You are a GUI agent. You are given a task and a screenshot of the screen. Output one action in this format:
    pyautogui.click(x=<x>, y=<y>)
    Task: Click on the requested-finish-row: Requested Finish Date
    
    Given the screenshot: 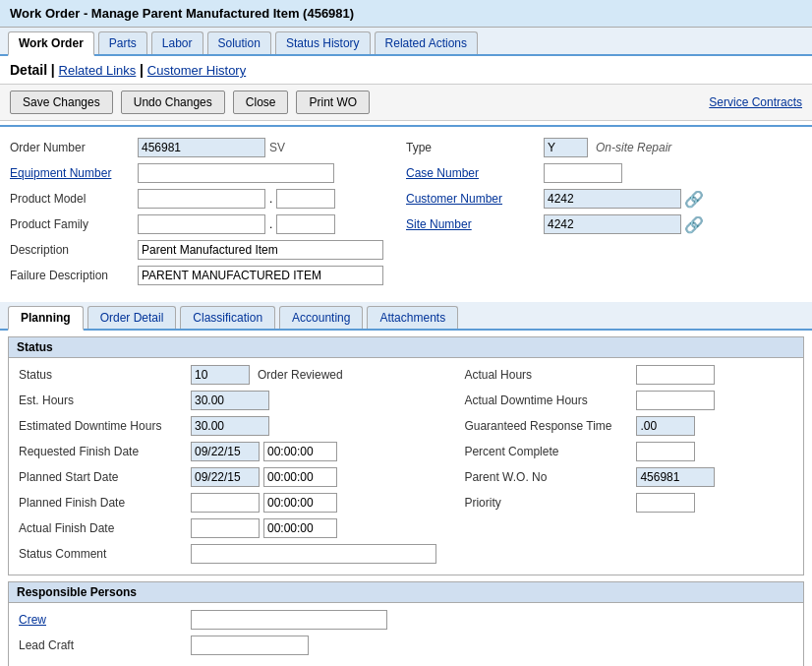 What is the action you would take?
    pyautogui.click(x=232, y=452)
    